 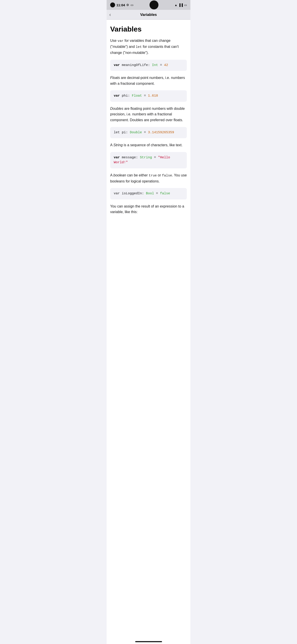 What do you see at coordinates (149, 642) in the screenshot?
I see `home-indicator` at bounding box center [149, 642].